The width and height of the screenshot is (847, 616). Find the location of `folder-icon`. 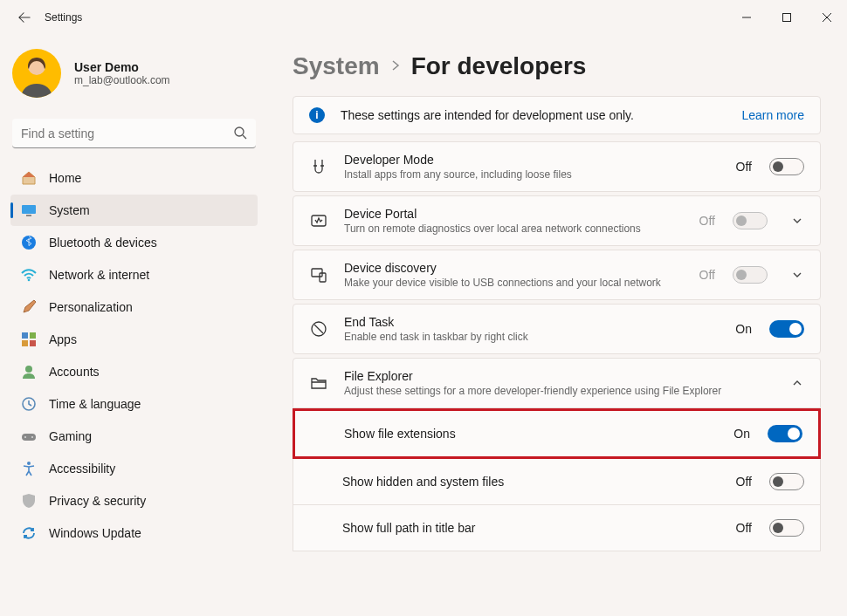

folder-icon is located at coordinates (319, 383).